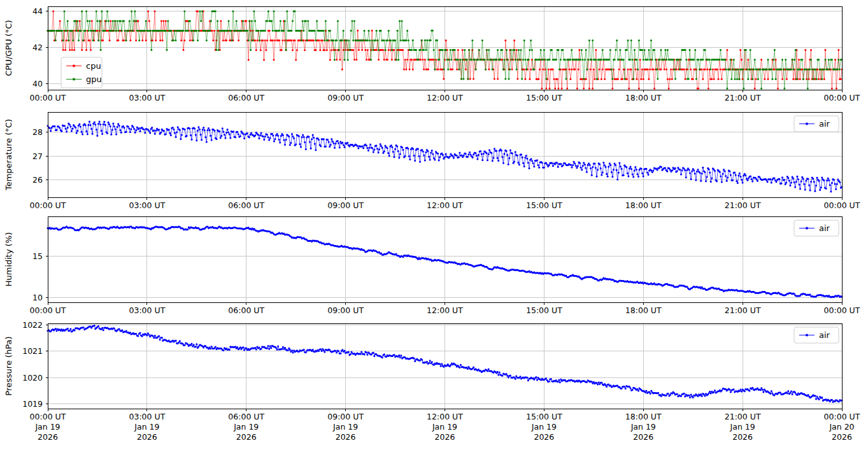  I want to click on legend-label-cpu: cpu, so click(94, 66).